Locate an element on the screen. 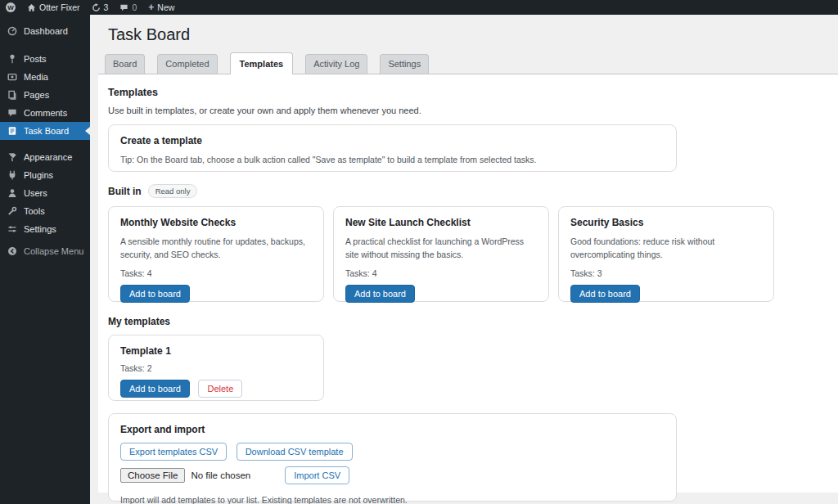 This screenshot has height=504, width=838. template-card-security-basics: Security Basics Good foundations: reduce… is located at coordinates (666, 254).